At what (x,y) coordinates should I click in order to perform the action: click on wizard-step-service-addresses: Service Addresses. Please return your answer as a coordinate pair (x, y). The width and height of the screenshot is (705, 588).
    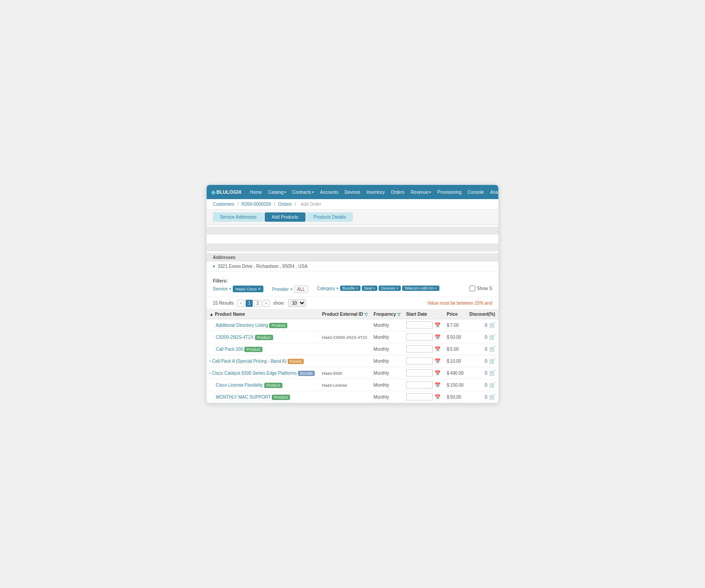
    Looking at the image, I should click on (239, 217).